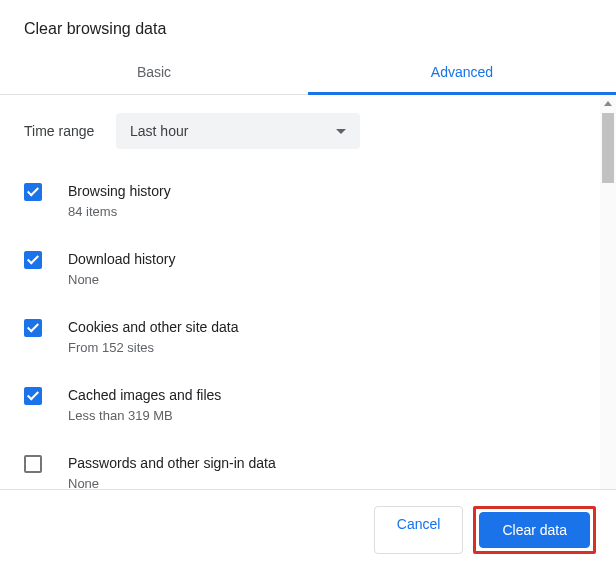  What do you see at coordinates (462, 74) in the screenshot?
I see `tab-advanced: Advanced` at bounding box center [462, 74].